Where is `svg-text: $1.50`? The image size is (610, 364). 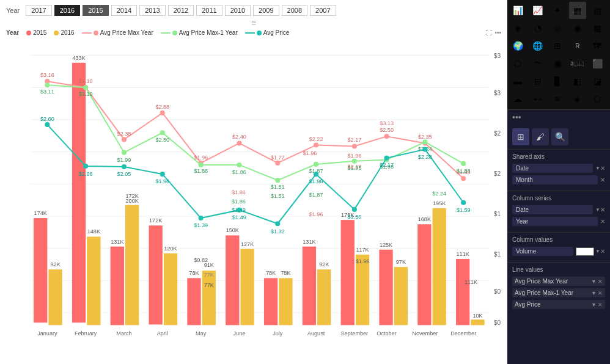
svg-text: $1.50 is located at coordinates (355, 217).